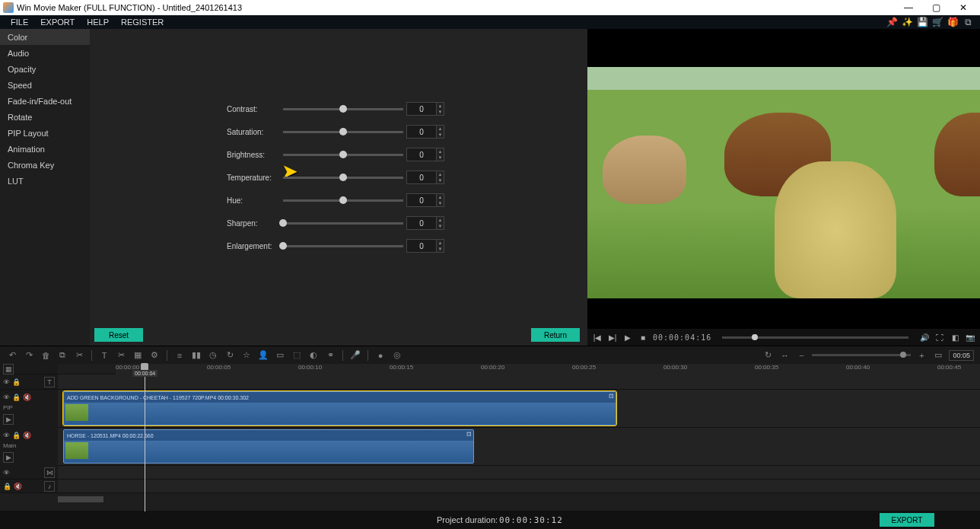 The image size is (980, 529). I want to click on effects-icon: ✨, so click(907, 22).